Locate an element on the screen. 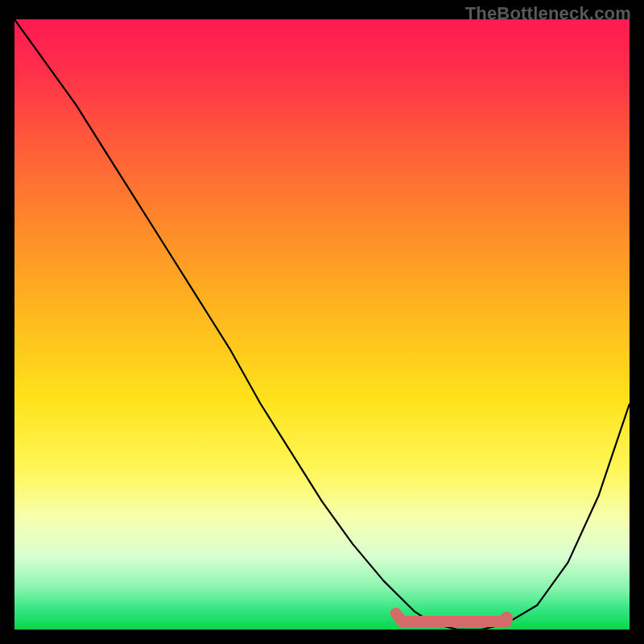 This screenshot has height=644, width=644. highlight-dot is located at coordinates (506, 618).